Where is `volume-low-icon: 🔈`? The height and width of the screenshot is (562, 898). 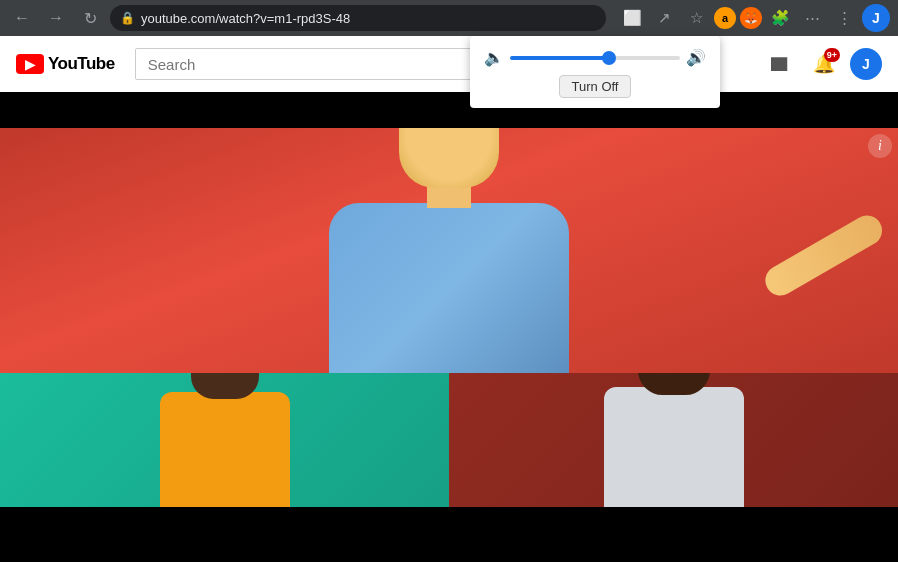 volume-low-icon: 🔈 is located at coordinates (494, 58).